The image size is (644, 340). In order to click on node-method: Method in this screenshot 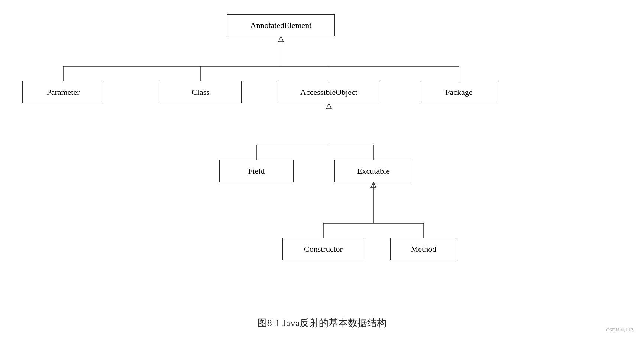, I will do `click(424, 249)`.